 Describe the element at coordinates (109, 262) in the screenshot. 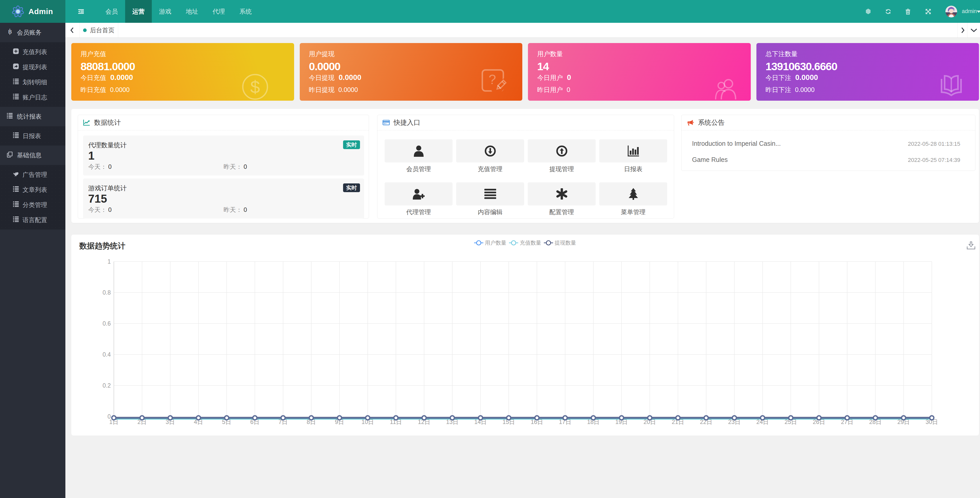

I see `svg-text: 1` at that location.